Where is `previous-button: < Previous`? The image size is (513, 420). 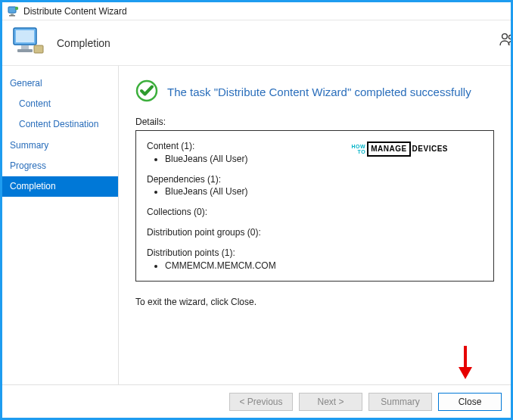 previous-button: < Previous is located at coordinates (261, 402).